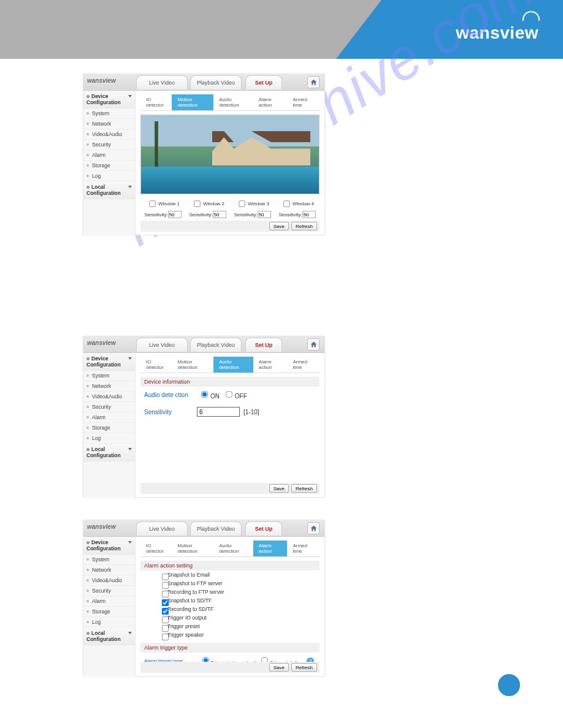 The image size is (563, 728). I want to click on alarm-check-label: Trigger speaker, so click(185, 635).